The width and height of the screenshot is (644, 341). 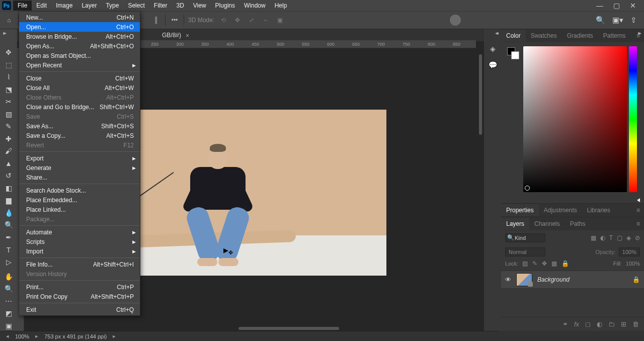 What do you see at coordinates (79, 297) in the screenshot?
I see `file-menu-print-one-copy: Print One CopyAlt+Shift+Ctrl+P` at bounding box center [79, 297].